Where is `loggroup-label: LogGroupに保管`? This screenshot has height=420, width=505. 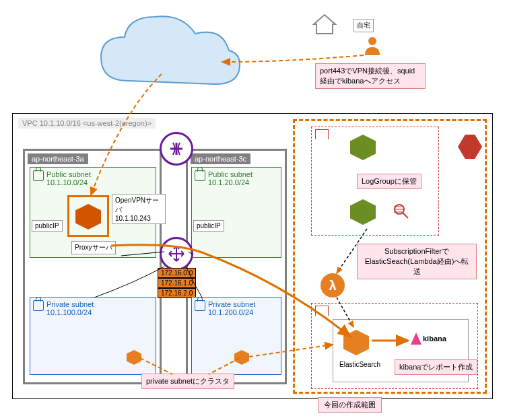 loggroup-label: LogGroupに保管 is located at coordinates (389, 182).